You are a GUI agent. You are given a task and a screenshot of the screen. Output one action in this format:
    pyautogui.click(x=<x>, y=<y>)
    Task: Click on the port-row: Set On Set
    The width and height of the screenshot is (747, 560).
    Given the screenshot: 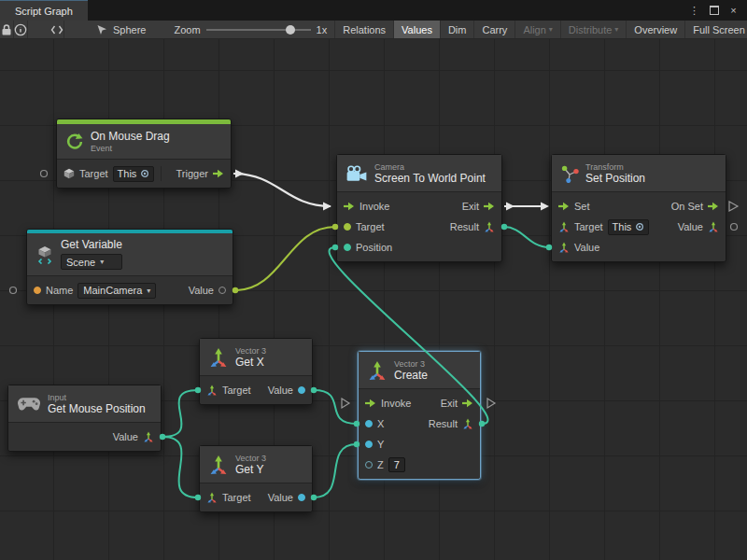 What is the action you would take?
    pyautogui.click(x=639, y=206)
    